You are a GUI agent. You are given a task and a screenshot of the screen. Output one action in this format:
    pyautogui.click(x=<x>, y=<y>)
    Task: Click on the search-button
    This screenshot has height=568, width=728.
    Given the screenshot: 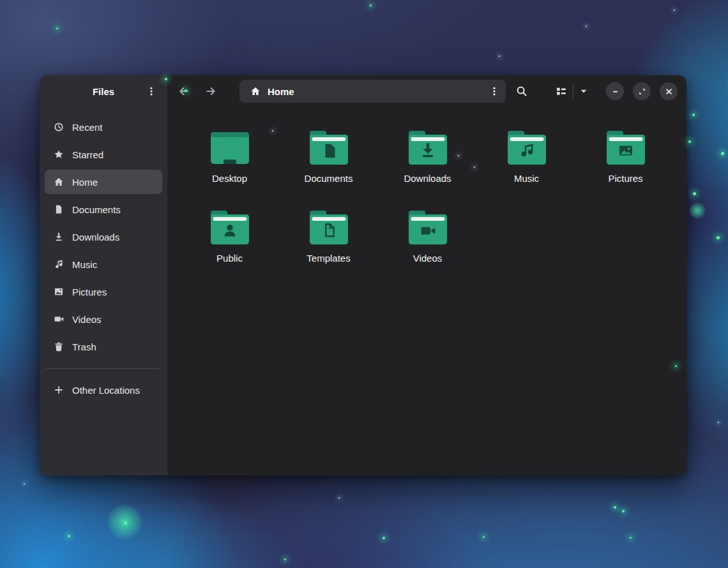 What is the action you would take?
    pyautogui.click(x=522, y=91)
    